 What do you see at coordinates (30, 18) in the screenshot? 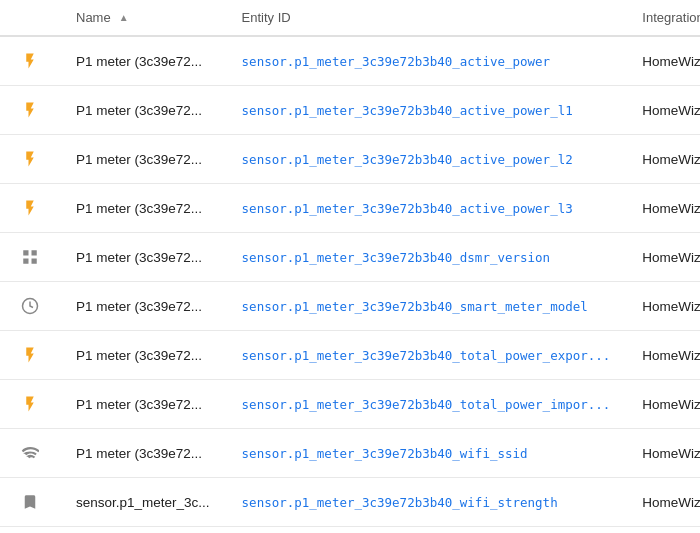
I see `th-icon` at bounding box center [30, 18].